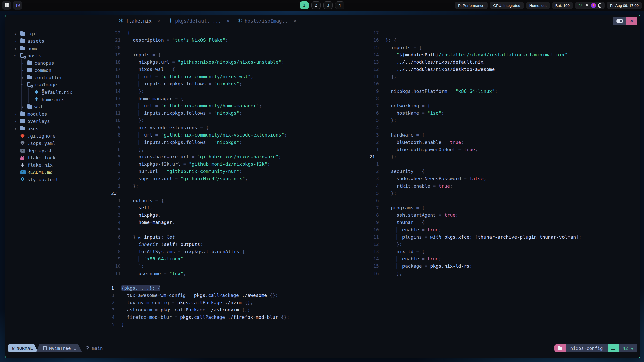 Image resolution: width=644 pixels, height=362 pixels. I want to click on code-line: 14 ▏ ▏ enable = true;, so click(504, 259).